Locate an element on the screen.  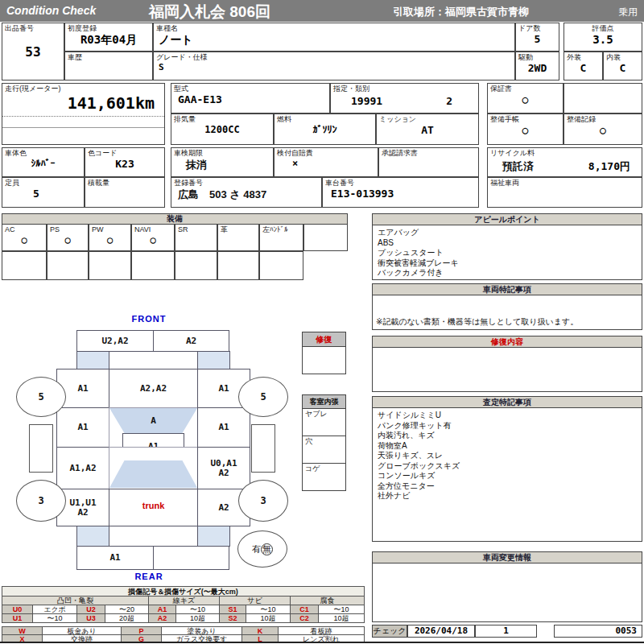
chassis-number-value: E13-013993 is located at coordinates (401, 193).